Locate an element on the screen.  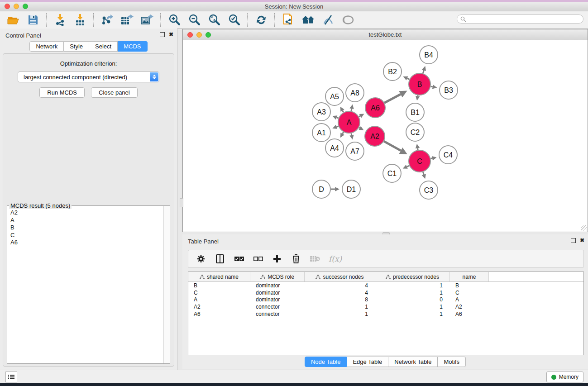
close-table-panel-icon: ✖ is located at coordinates (582, 241).